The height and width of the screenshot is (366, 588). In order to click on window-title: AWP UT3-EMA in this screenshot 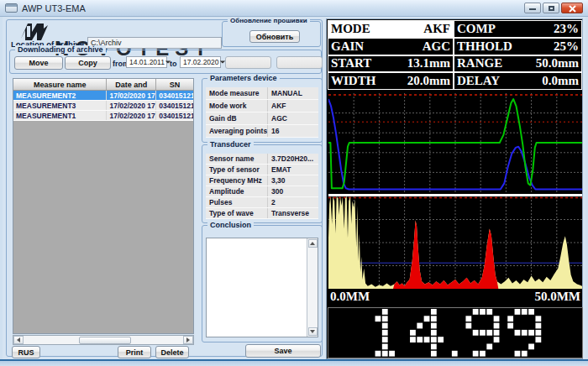, I will do `click(54, 8)`.